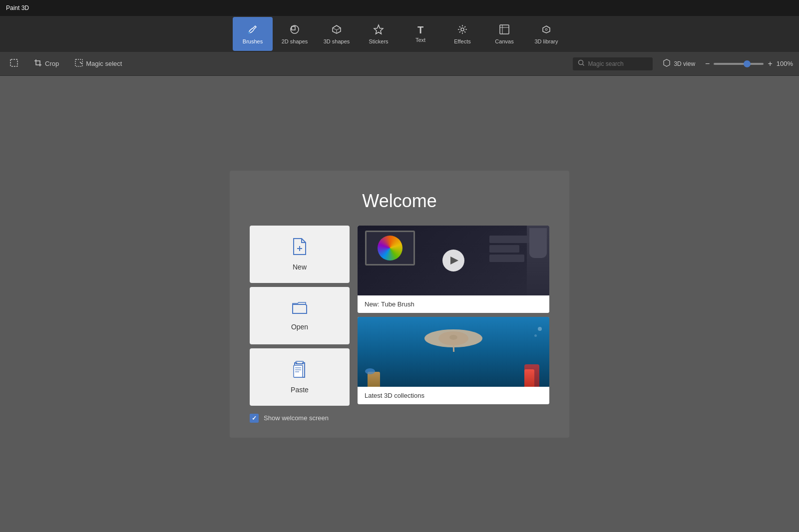 The width and height of the screenshot is (799, 532). Describe the element at coordinates (337, 41) in the screenshot. I see `3d-shapes-label: 3D shapes` at that location.